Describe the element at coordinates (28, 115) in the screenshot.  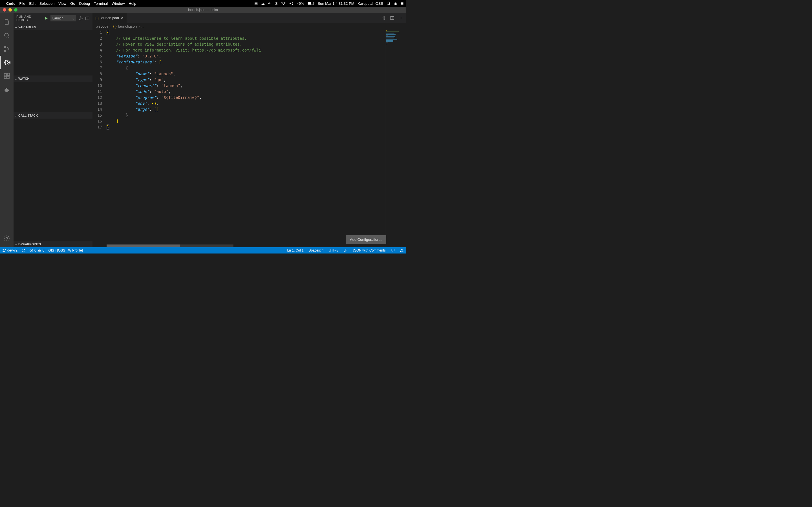
I see `callstack-label: CALL STACK` at that location.